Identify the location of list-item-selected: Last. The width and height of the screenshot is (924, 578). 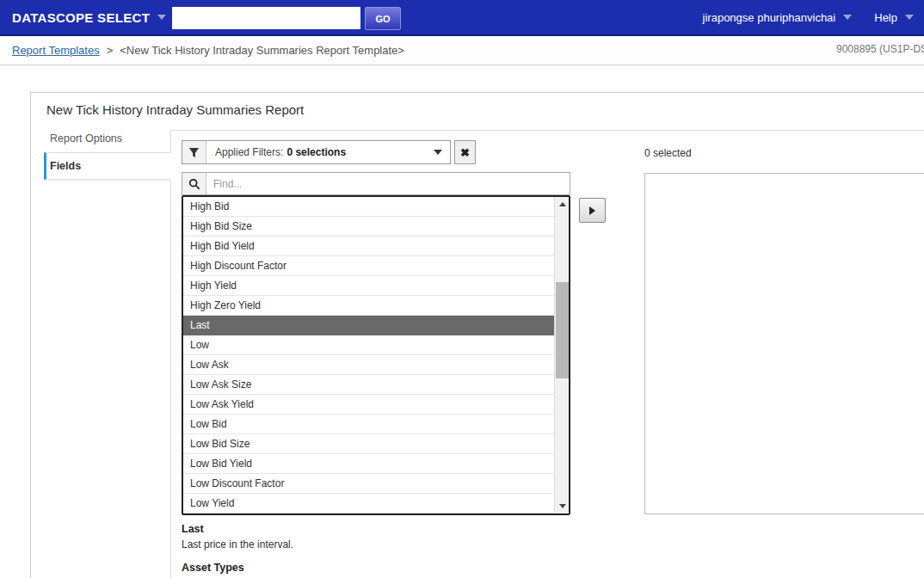
(368, 325).